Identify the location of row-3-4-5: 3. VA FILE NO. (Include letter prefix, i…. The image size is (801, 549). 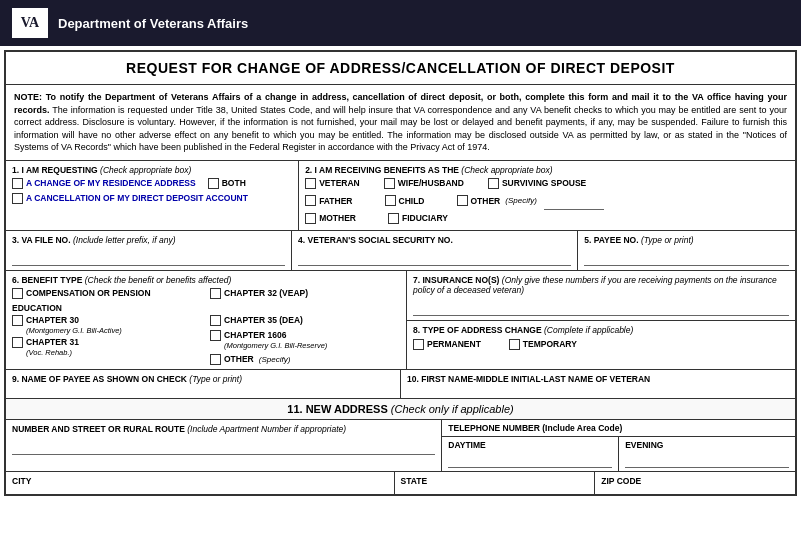
(400, 251).